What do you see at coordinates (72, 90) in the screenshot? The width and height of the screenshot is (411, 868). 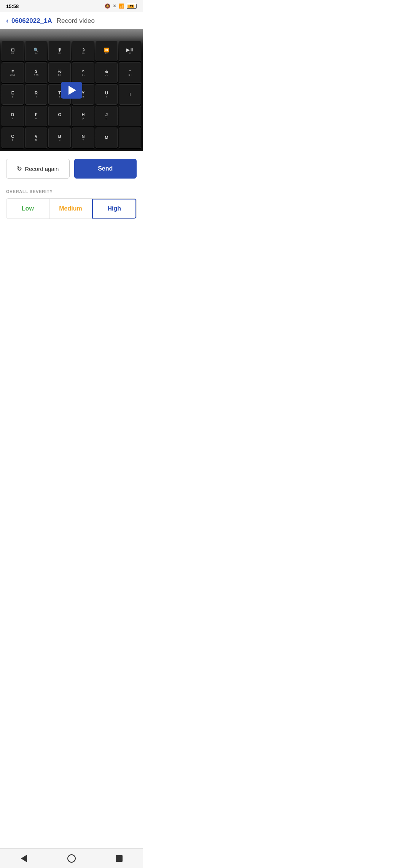 I see `play-button` at bounding box center [72, 90].